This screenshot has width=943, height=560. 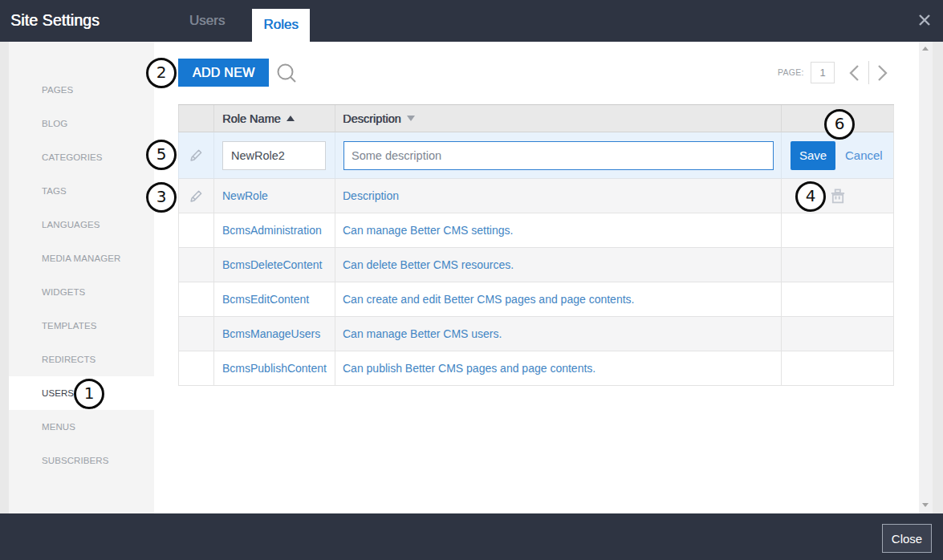 What do you see at coordinates (274, 300) in the screenshot?
I see `role-name-cell: BcmsEditContent` at bounding box center [274, 300].